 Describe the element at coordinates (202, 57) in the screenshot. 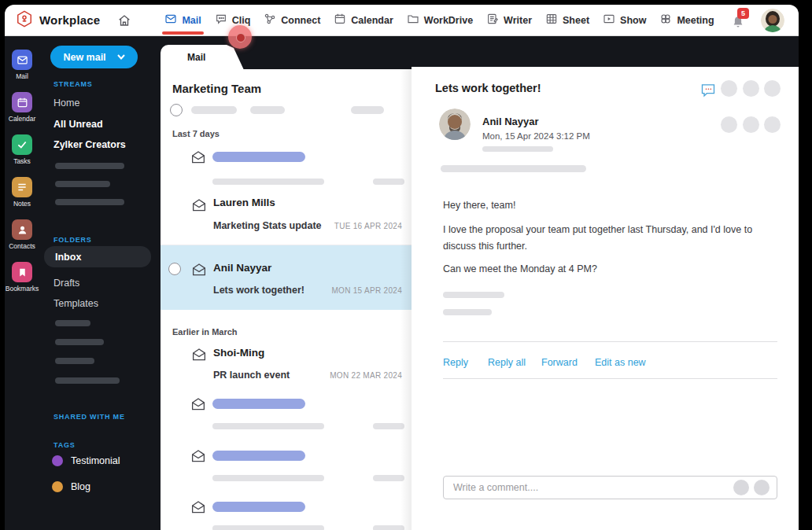

I see `tab-mail: Mail` at that location.